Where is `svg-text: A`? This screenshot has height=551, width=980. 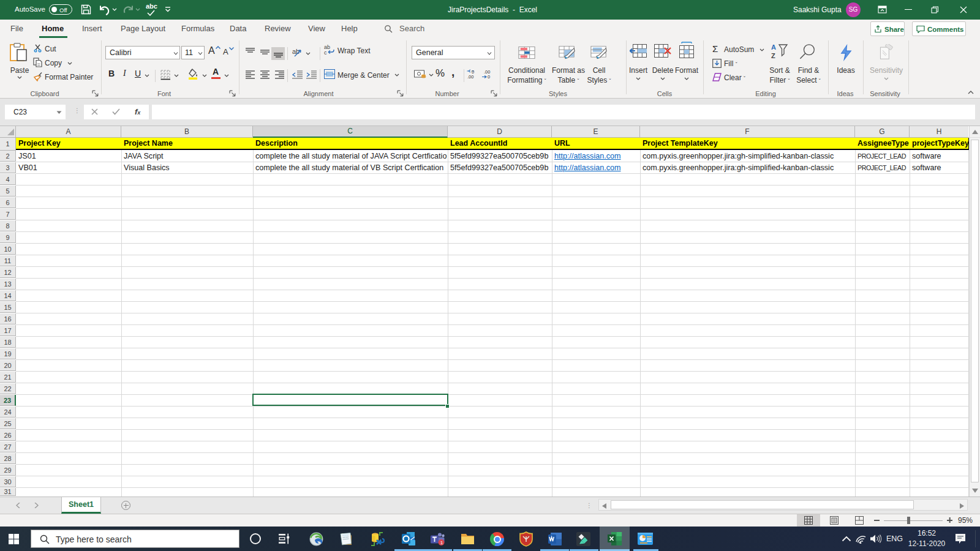
svg-text: A is located at coordinates (774, 47).